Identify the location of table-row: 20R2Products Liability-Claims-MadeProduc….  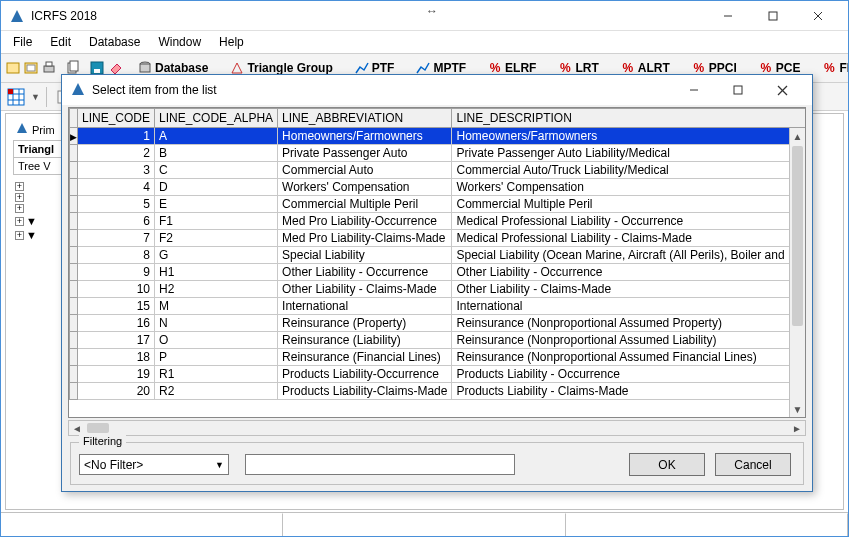
(438, 392).